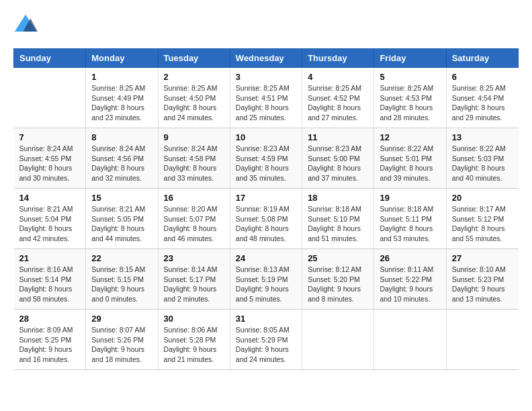 The image size is (532, 411). I want to click on day-number: 10, so click(266, 137).